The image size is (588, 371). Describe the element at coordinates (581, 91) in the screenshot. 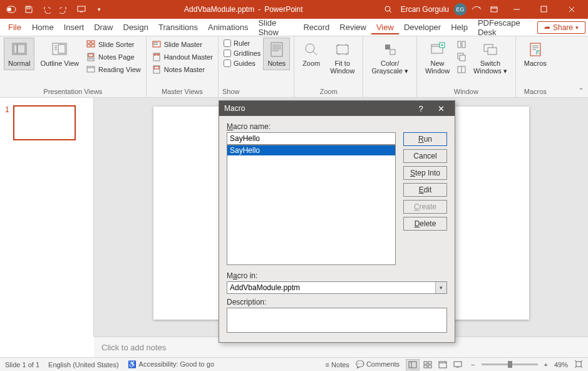

I see `collapse-ribbon-icon: ⌃` at that location.